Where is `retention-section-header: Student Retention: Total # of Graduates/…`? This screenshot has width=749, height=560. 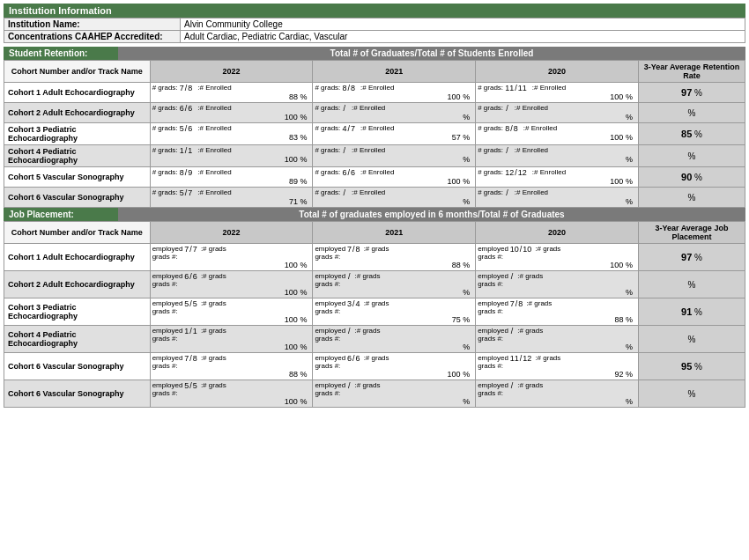
retention-section-header: Student Retention: Total # of Graduates/… is located at coordinates (374, 53).